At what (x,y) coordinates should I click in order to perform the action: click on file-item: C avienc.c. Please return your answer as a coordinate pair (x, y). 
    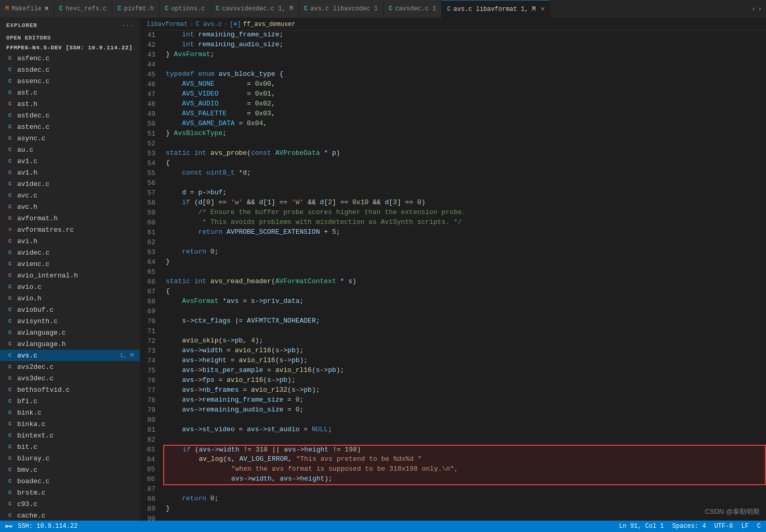
    Looking at the image, I should click on (70, 264).